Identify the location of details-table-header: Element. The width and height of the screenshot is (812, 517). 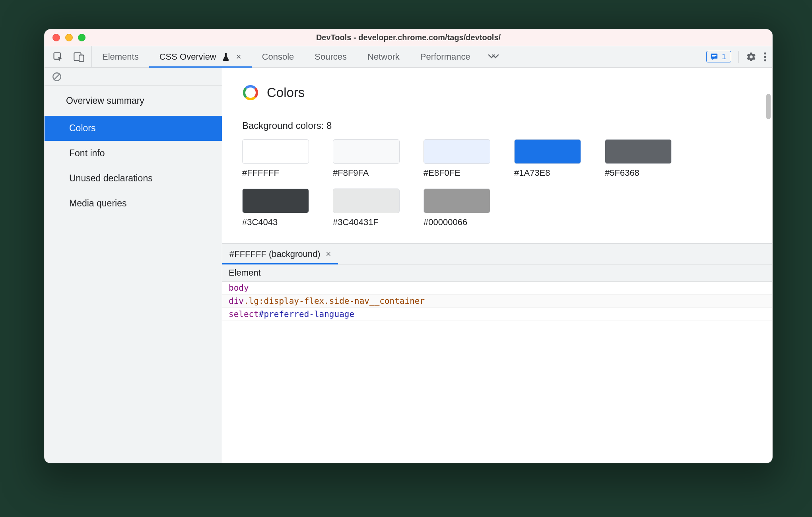
(497, 273).